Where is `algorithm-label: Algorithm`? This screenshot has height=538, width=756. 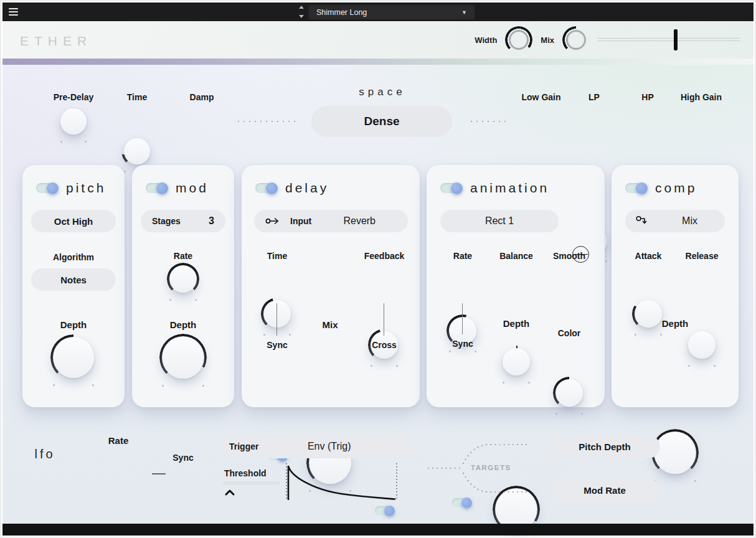 algorithm-label: Algorithm is located at coordinates (73, 257).